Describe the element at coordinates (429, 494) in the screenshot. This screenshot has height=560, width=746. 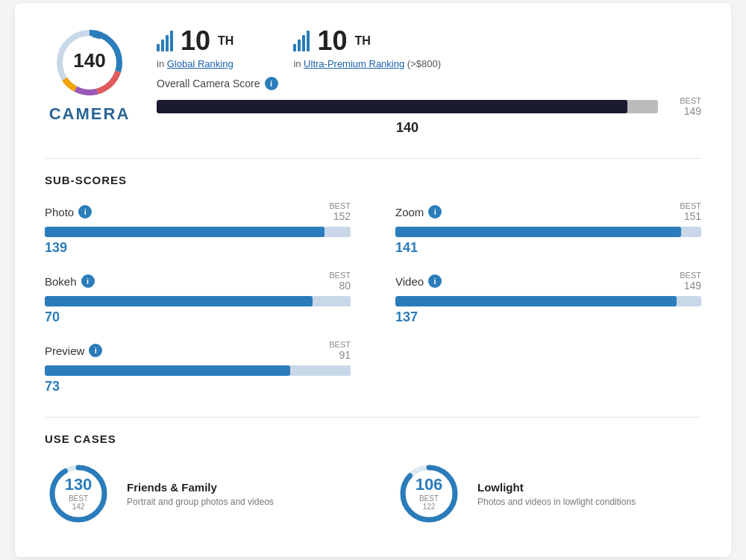
I see `donut-wrap: 106 BEST 122` at that location.